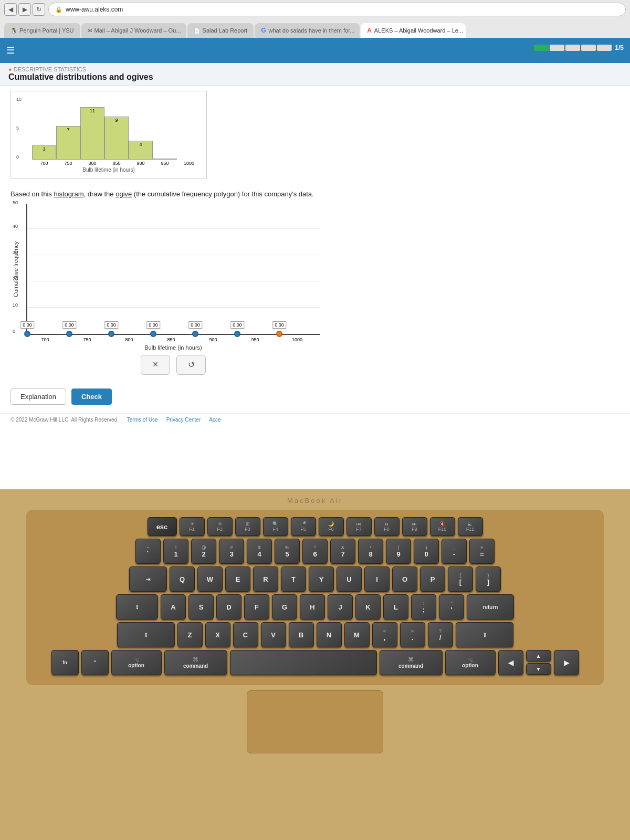 The width and height of the screenshot is (630, 840). Describe the element at coordinates (315, 722) in the screenshot. I see `trackpad` at that location.